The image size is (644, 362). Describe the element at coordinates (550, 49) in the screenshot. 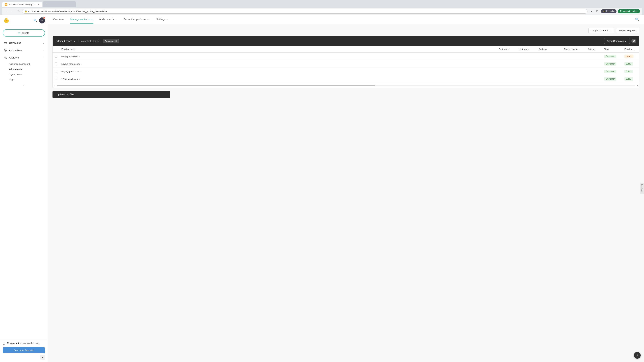

I see `col-header-address: Address` at that location.